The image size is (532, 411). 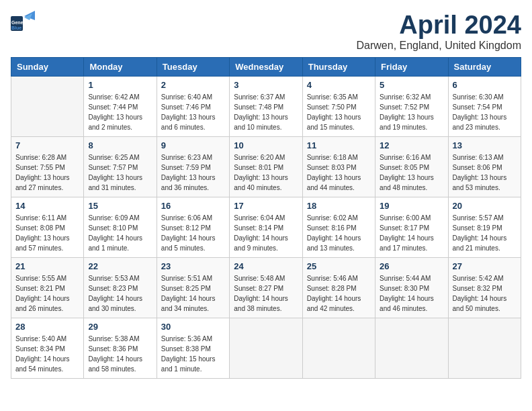 I want to click on calendar-cell: 9Sunrise: 6:23 AM Sunset: 7:59 PM Daylig…, so click(x=193, y=167).